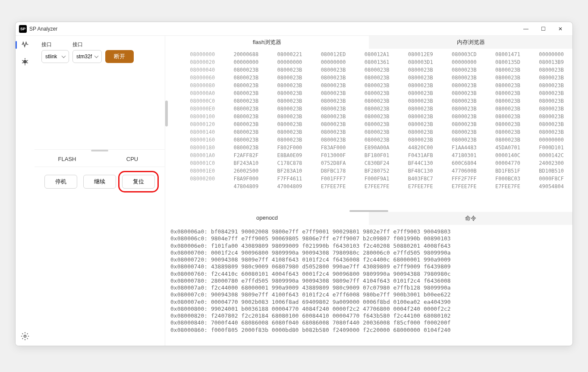 This screenshot has height=372, width=588. Describe the element at coordinates (55, 45) in the screenshot. I see `interface-label: 接口` at that location.